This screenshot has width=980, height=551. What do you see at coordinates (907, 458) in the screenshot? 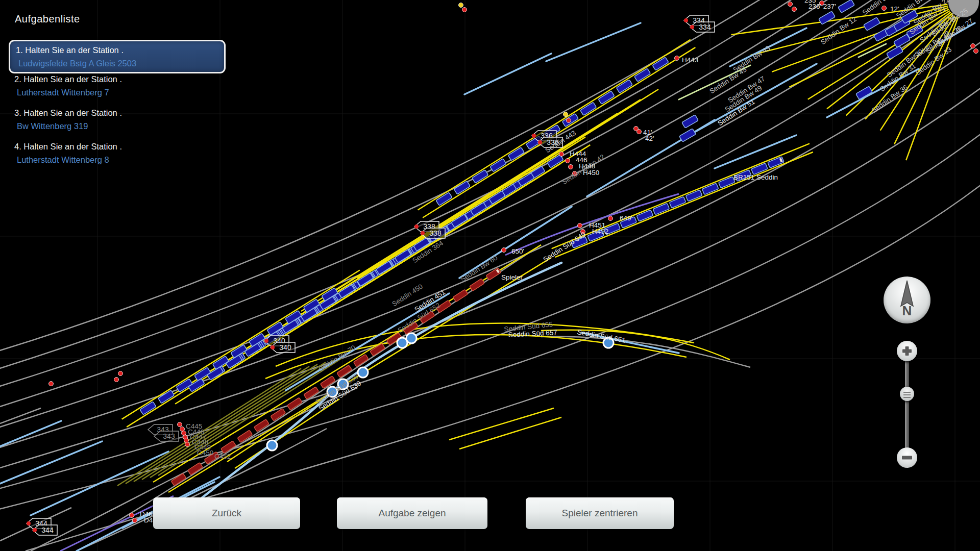
I see `zoom-out-button` at bounding box center [907, 458].